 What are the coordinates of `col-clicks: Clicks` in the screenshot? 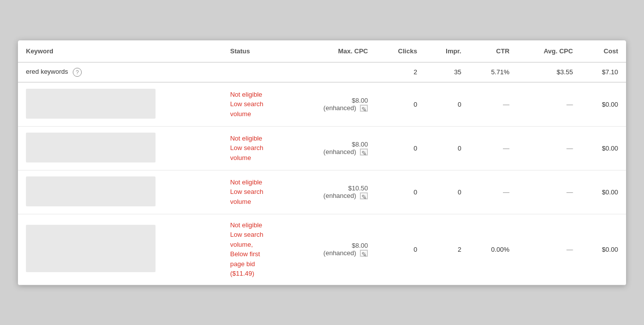 It's located at (401, 51).